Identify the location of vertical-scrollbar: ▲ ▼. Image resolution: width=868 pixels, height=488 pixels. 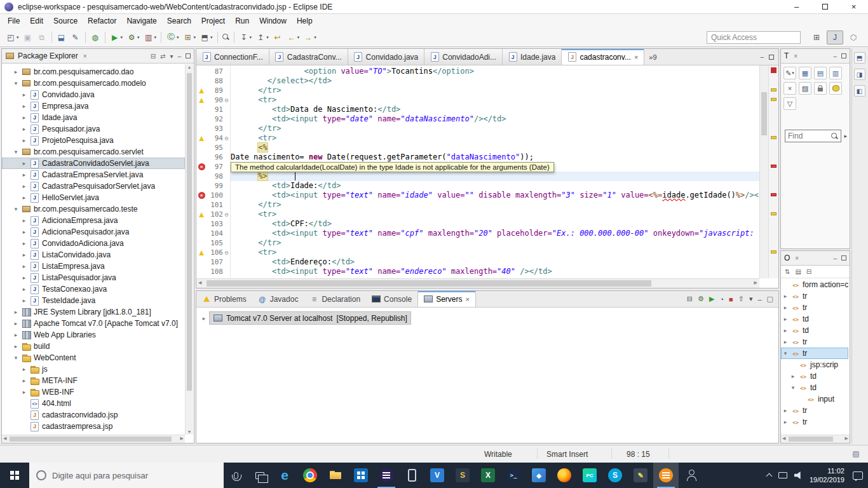
(189, 249).